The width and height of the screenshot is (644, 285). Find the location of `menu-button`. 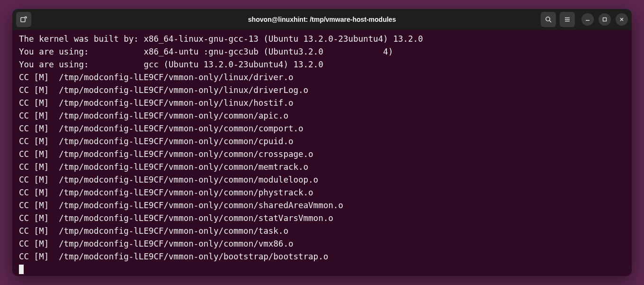

menu-button is located at coordinates (567, 19).